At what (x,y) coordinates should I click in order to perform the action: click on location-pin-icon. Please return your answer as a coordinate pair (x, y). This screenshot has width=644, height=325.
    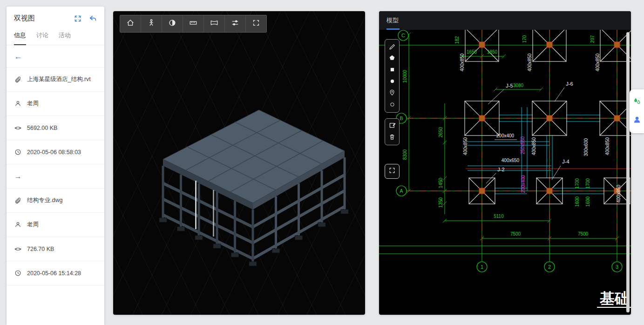
    Looking at the image, I should click on (392, 94).